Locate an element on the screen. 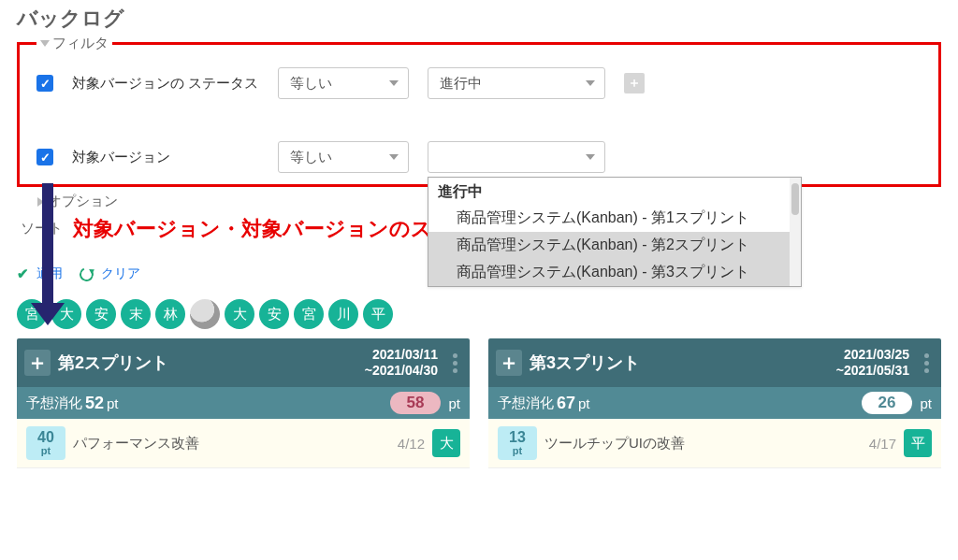  points-badge: 26 is located at coordinates (887, 403).